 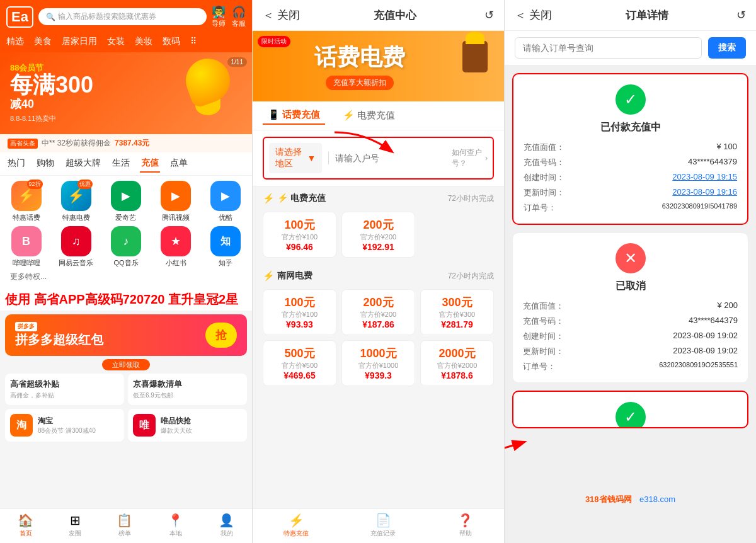 What do you see at coordinates (465, 525) in the screenshot?
I see `p2-bottom-help: ❓ 帮助` at bounding box center [465, 525].